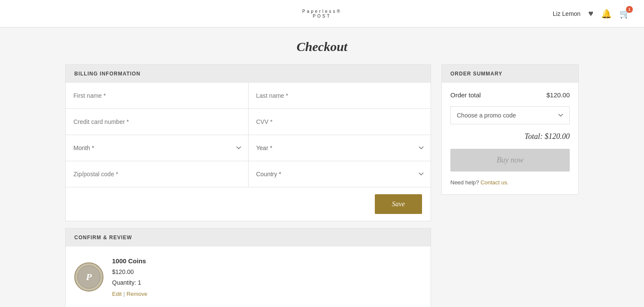 The image size is (644, 307). Describe the element at coordinates (510, 115) in the screenshot. I see `promo-code-select: Choose a promo code` at that location.